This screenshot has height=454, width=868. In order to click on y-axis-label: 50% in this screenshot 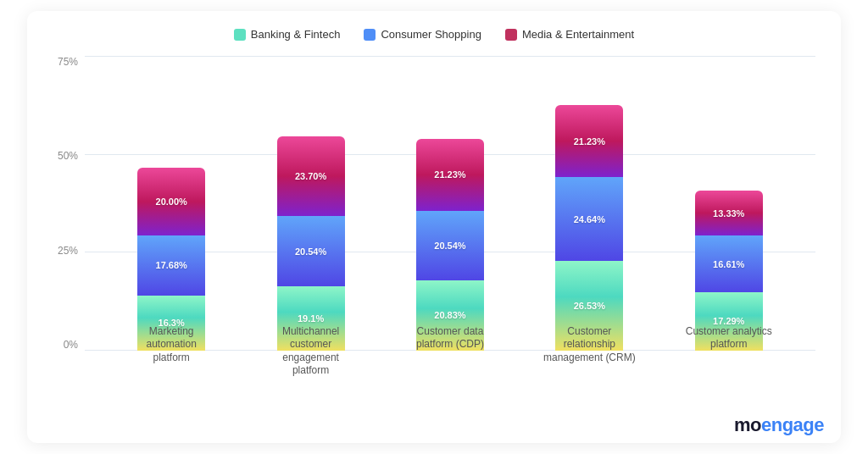, I will do `click(69, 156)`.